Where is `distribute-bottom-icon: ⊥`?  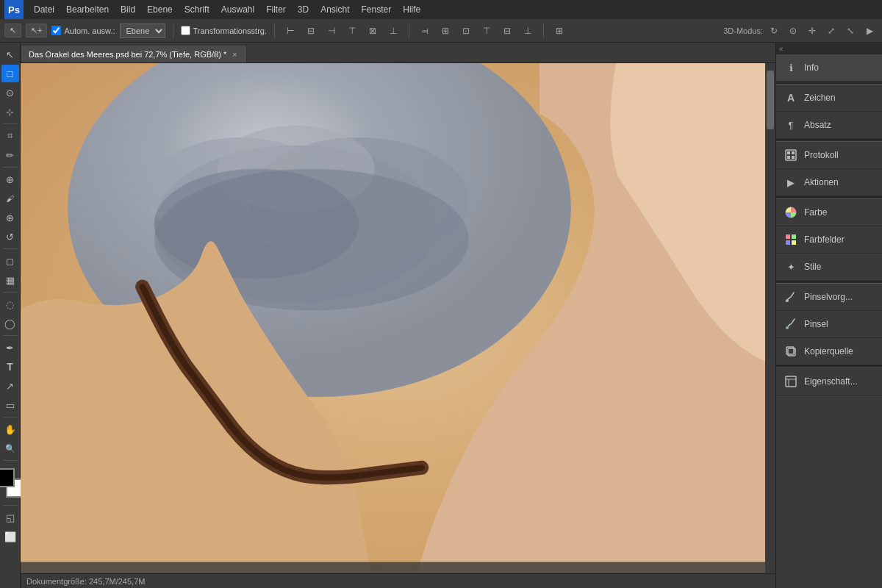 distribute-bottom-icon: ⊥ is located at coordinates (528, 31).